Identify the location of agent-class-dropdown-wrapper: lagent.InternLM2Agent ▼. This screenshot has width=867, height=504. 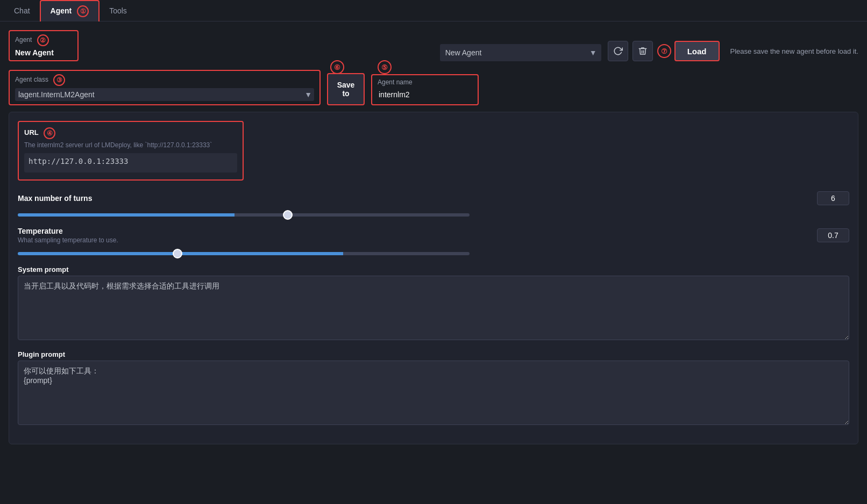
(165, 95).